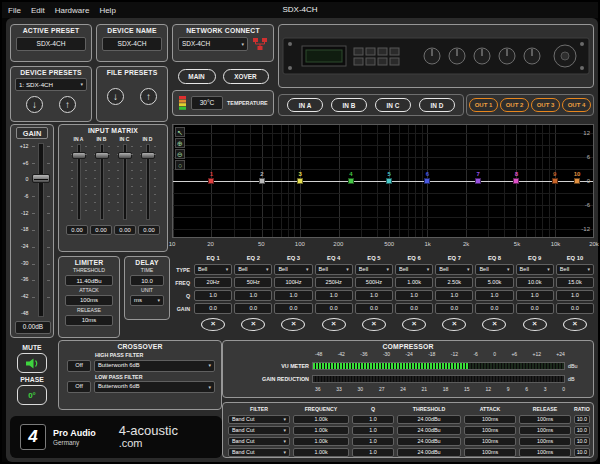  I want to click on input-select-1: IN A, so click(305, 105).